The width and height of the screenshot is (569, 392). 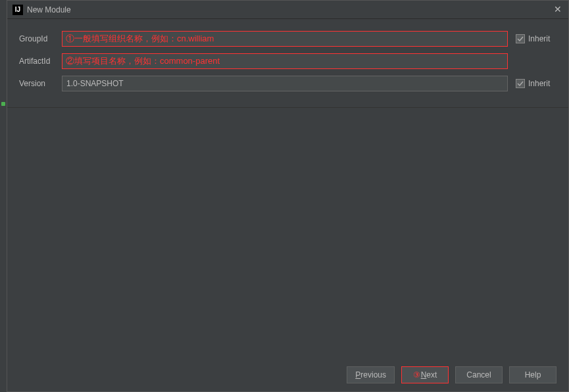 What do you see at coordinates (18, 10) in the screenshot?
I see `app-icon: IJ` at bounding box center [18, 10].